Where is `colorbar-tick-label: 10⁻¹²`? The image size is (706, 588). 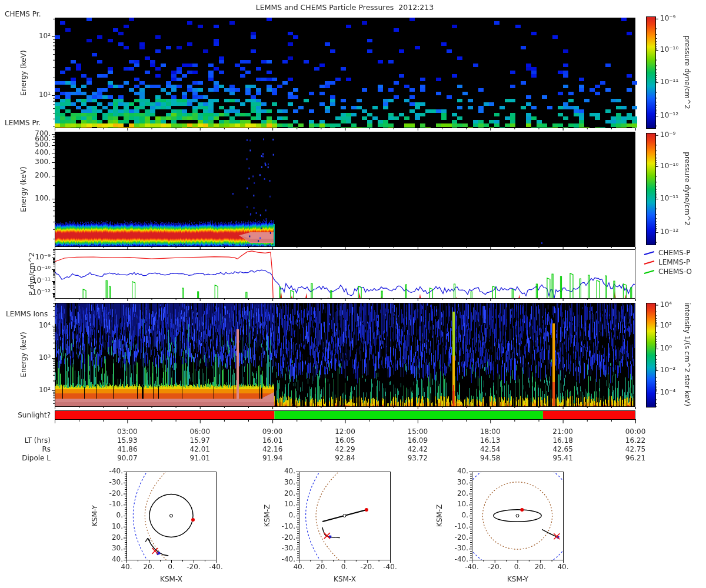
colorbar-tick-label: 10⁻¹² is located at coordinates (670, 115).